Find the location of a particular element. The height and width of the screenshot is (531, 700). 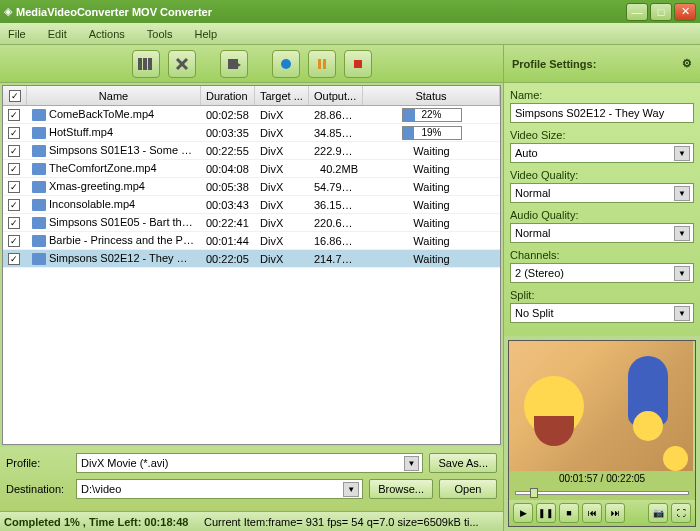

next-button: ⏭ is located at coordinates (615, 513).